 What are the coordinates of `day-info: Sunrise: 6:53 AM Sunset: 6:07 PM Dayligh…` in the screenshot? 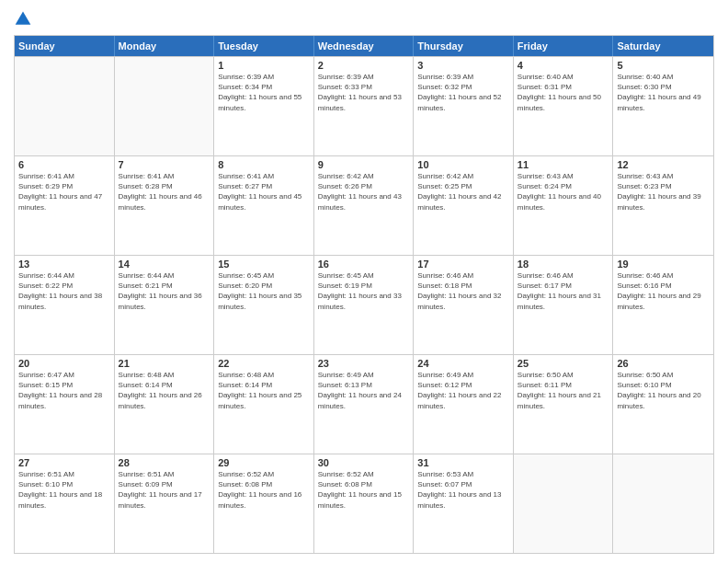 It's located at (463, 489).